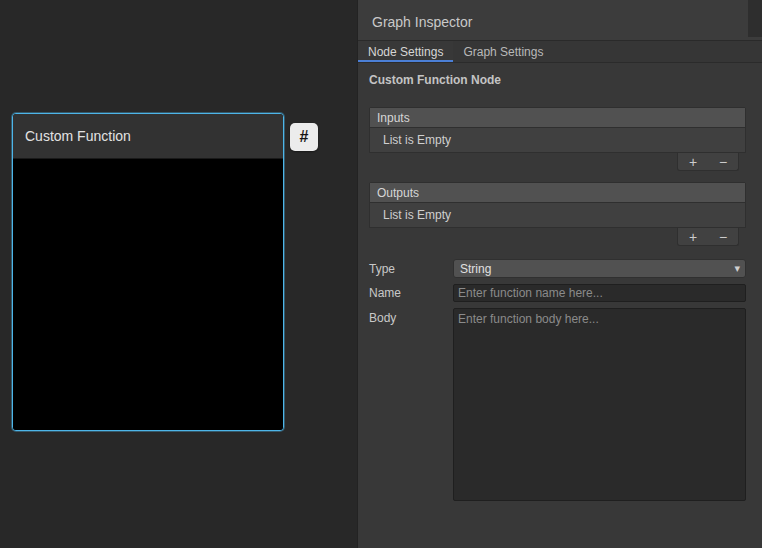 The height and width of the screenshot is (548, 762). Describe the element at coordinates (406, 52) in the screenshot. I see `tab-node-settings-label: Node Settings` at that location.